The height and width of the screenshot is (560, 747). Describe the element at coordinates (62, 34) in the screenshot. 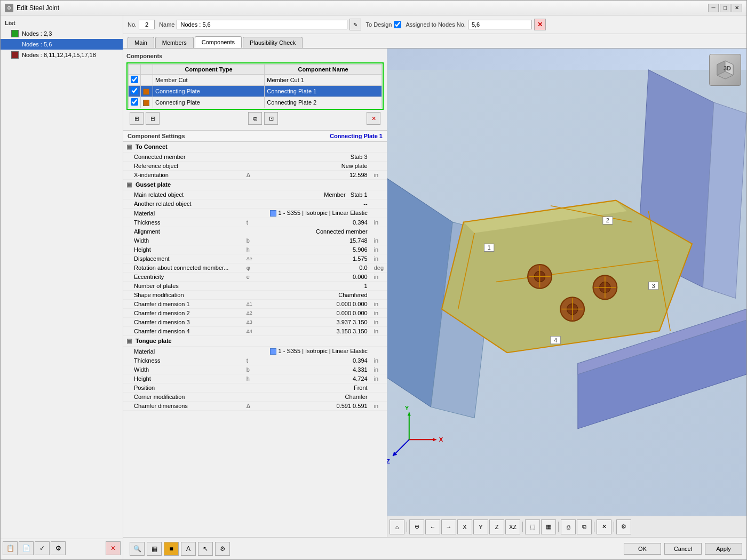

I see `list-item-1: Nodes : 2,3` at that location.